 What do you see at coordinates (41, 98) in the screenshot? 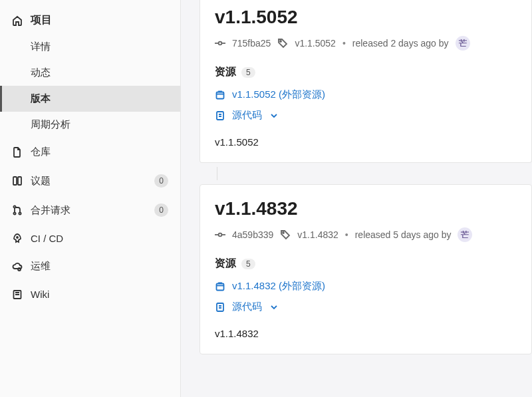
I see `sidebar-sub-label: 版本` at bounding box center [41, 98].